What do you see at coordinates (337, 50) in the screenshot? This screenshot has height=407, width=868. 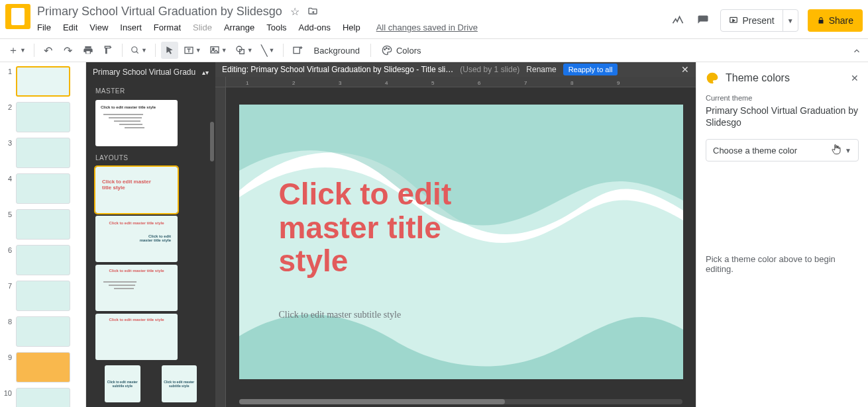 I see `background-label: Background` at bounding box center [337, 50].